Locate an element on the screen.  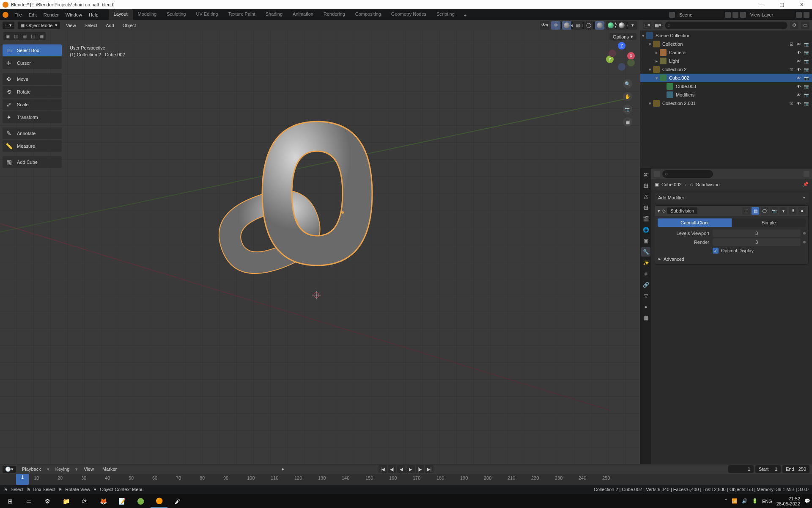
menu-window: Window is located at coordinates (74, 14).